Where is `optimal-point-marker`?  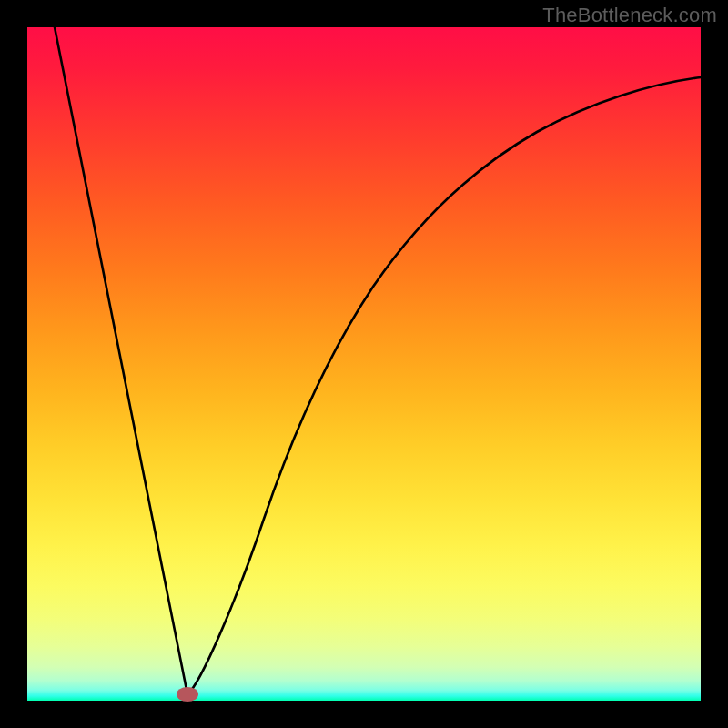
optimal-point-marker is located at coordinates (187, 694).